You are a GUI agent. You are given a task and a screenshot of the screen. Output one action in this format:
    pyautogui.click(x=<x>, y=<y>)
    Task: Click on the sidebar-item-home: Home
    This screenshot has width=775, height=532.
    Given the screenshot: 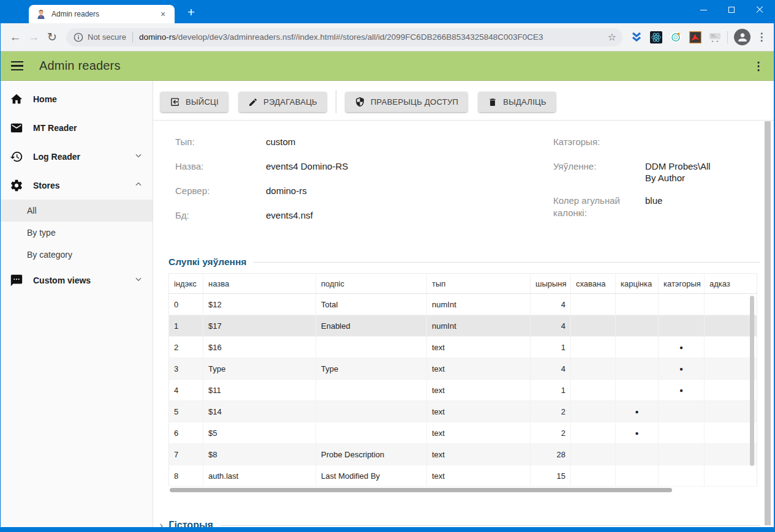 What is the action you would take?
    pyautogui.click(x=76, y=99)
    